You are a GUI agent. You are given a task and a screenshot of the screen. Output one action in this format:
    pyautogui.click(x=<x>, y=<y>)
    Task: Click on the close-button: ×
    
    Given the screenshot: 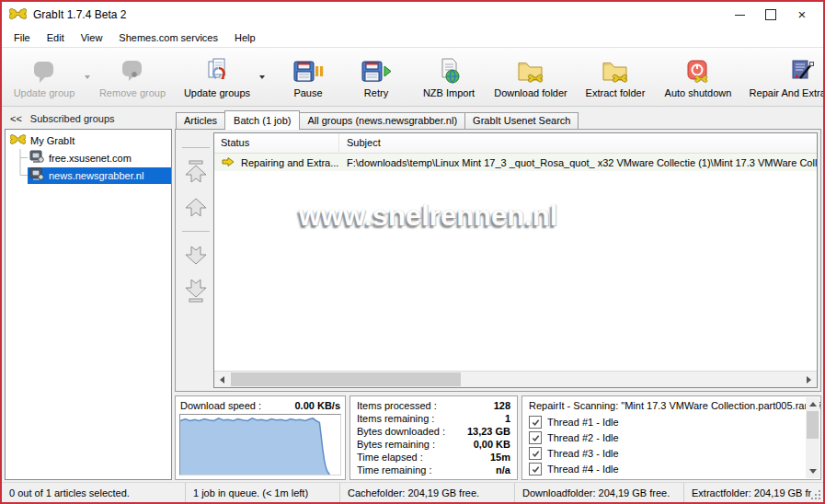 What is the action you would take?
    pyautogui.click(x=802, y=15)
    